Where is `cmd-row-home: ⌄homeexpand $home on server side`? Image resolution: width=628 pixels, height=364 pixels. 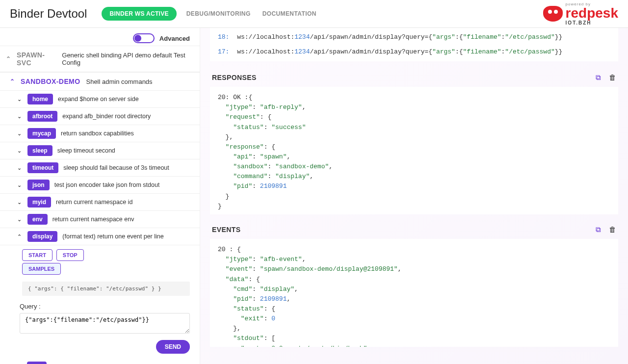
cmd-row-home: ⌄homeexpand $home on server side is located at coordinates (100, 99).